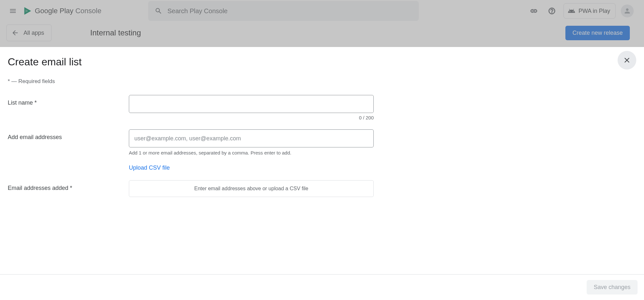 The image size is (644, 300). What do you see at coordinates (68, 11) in the screenshot?
I see `logo-text: Google Play Console` at bounding box center [68, 11].